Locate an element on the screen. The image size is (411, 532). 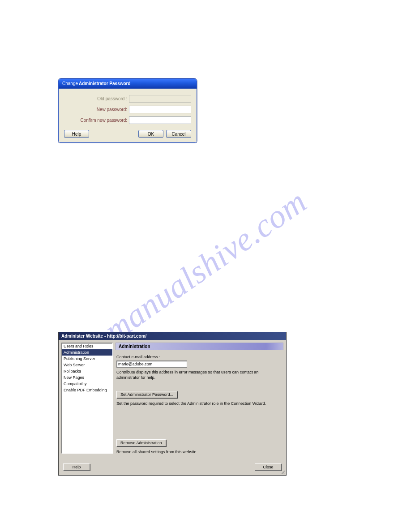
old-password-input is located at coordinates (160, 99).